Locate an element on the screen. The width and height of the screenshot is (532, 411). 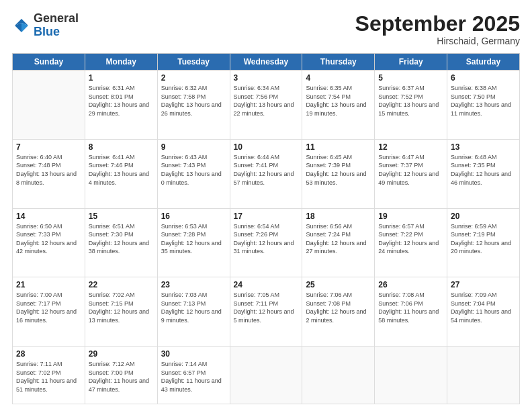
calendar-cell: 23Sunrise: 7:03 AMSunset: 7:13 PMDayligh… is located at coordinates (193, 312).